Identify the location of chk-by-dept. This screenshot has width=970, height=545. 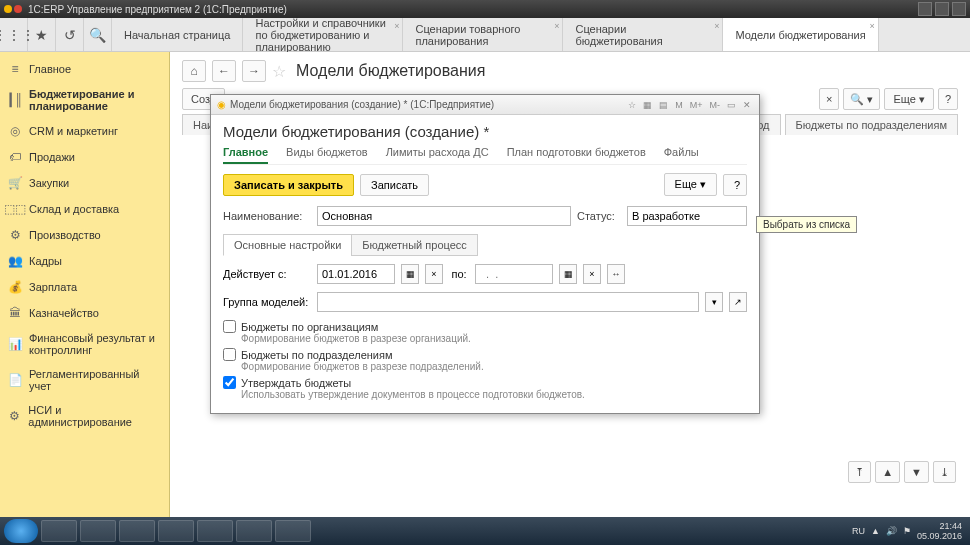
(230, 354).